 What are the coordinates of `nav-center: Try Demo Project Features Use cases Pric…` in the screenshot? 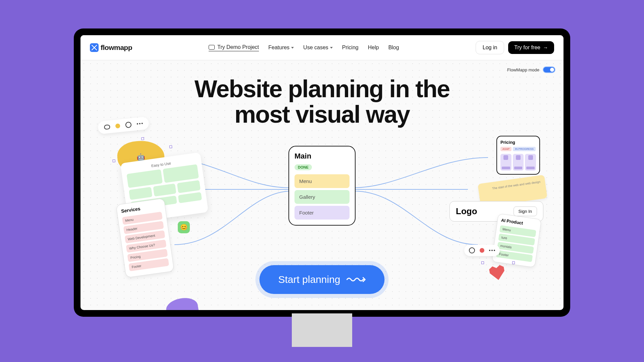 It's located at (304, 48).